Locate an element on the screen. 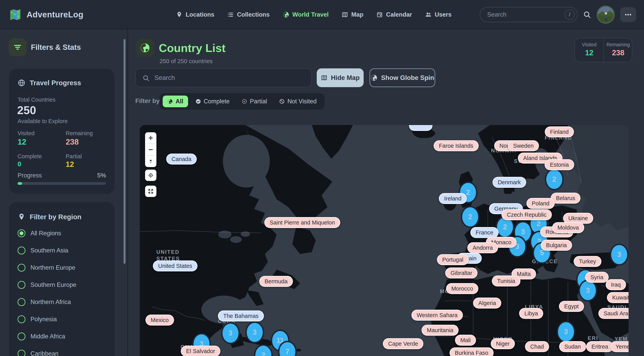 This screenshot has height=356, width=644. country-pill-bulgaria: Bulgaria is located at coordinates (556, 245).